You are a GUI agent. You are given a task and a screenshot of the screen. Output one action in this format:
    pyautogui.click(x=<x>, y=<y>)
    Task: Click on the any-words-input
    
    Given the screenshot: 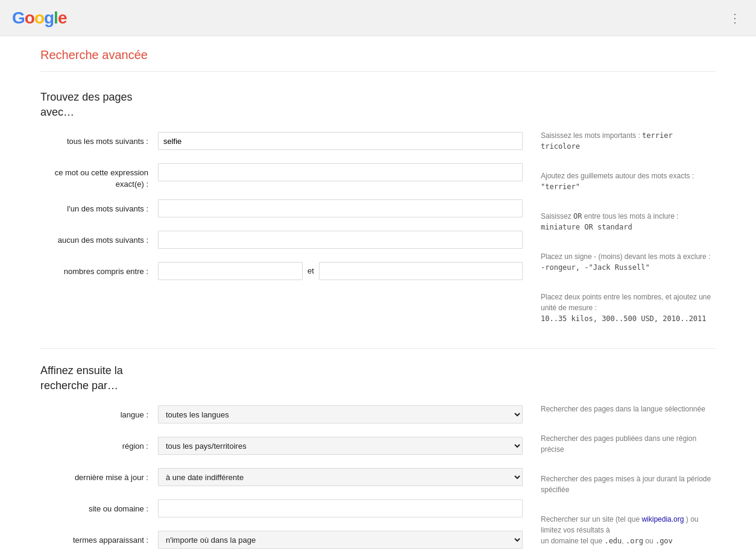 What is the action you would take?
    pyautogui.click(x=340, y=208)
    